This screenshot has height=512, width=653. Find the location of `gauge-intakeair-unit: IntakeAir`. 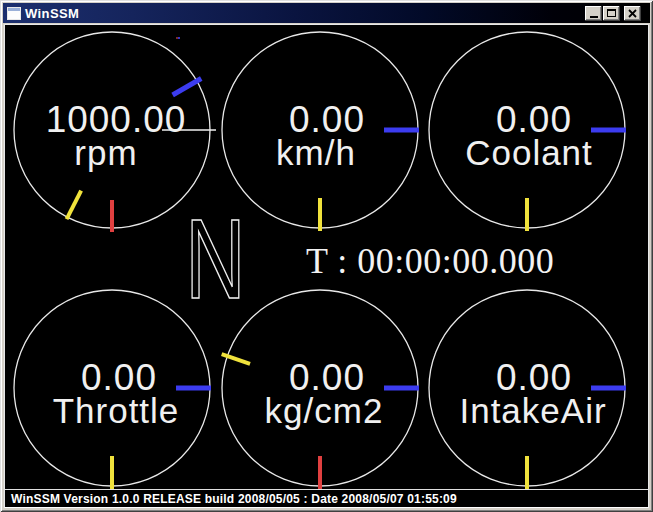

gauge-intakeair-unit: IntakeAir is located at coordinates (532, 410).